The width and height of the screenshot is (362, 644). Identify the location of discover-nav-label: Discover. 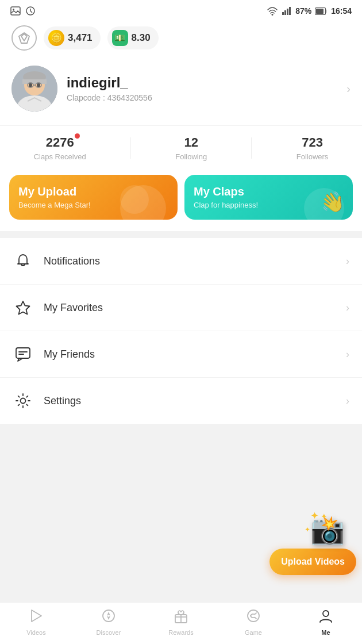
(109, 632).